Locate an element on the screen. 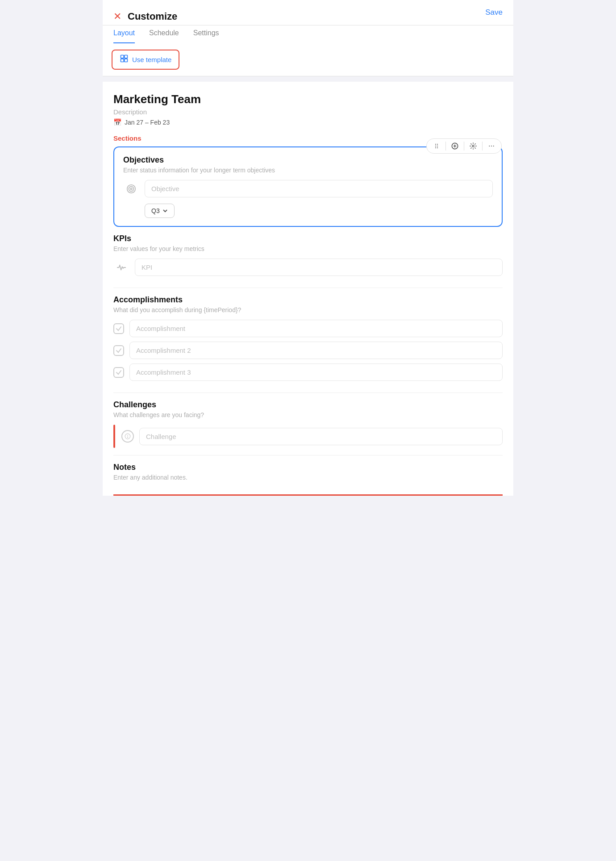 The height and width of the screenshot is (861, 616). alert-icon is located at coordinates (128, 436).